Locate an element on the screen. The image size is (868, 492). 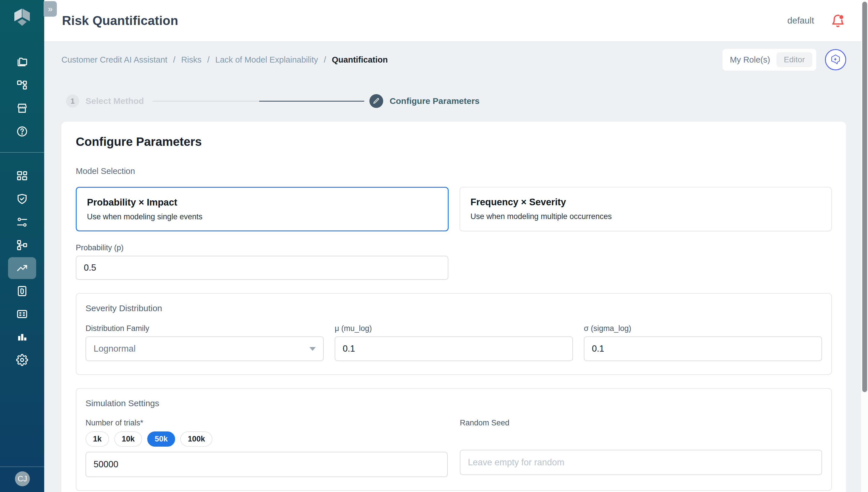
trials-preset-50k: 50k is located at coordinates (161, 439).